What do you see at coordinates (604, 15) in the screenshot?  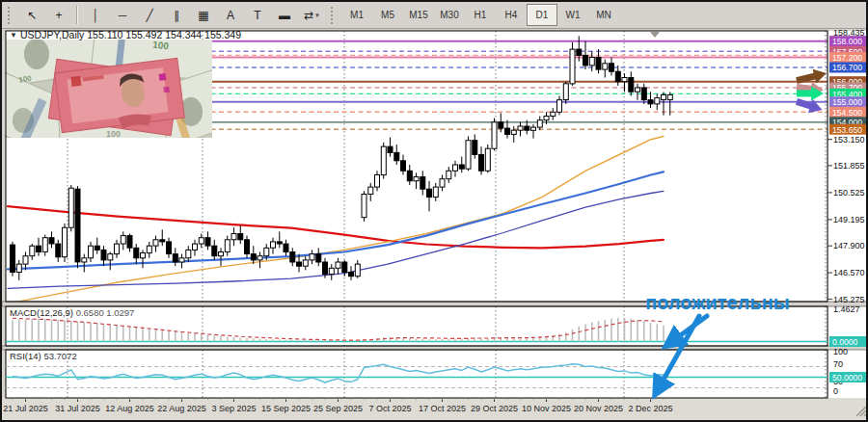 I see `timeframe-MN-button: MN` at bounding box center [604, 15].